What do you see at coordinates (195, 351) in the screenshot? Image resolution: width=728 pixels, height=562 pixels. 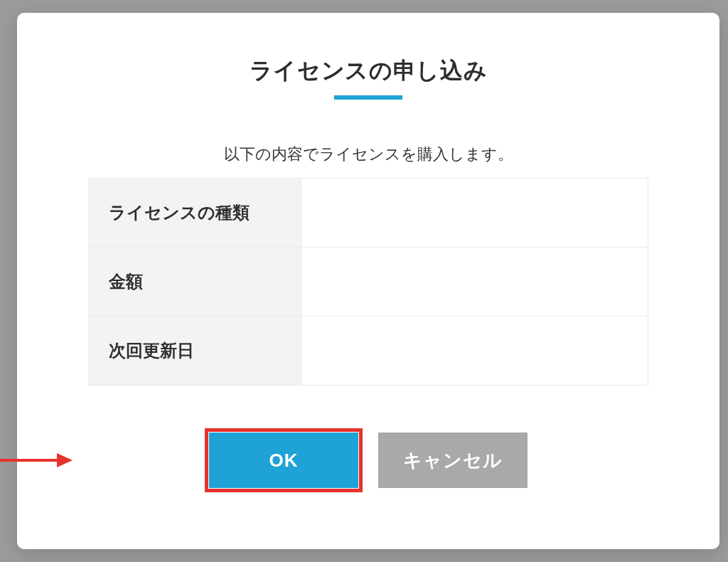 I see `next-renewal-label: 次回更新日` at bounding box center [195, 351].